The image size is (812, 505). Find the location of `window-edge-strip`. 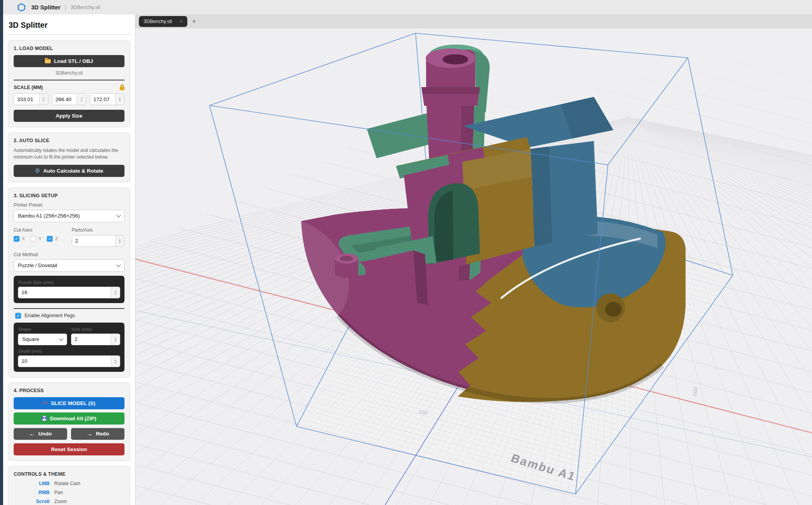

window-edge-strip is located at coordinates (2, 252).